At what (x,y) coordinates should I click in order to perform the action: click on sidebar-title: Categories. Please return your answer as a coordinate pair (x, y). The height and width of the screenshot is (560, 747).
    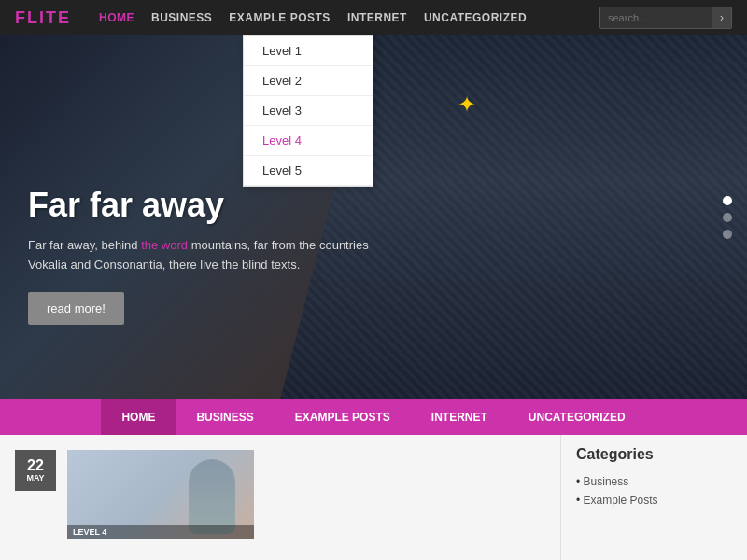
    Looking at the image, I should click on (654, 455).